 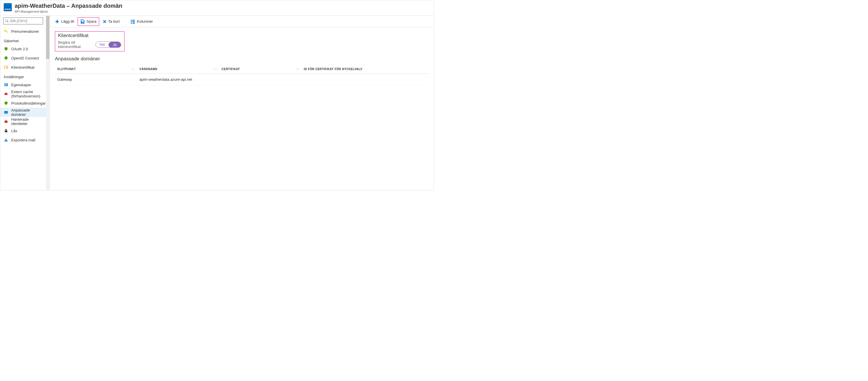 What do you see at coordinates (6, 67) in the screenshot?
I see `certificate-icon` at bounding box center [6, 67].